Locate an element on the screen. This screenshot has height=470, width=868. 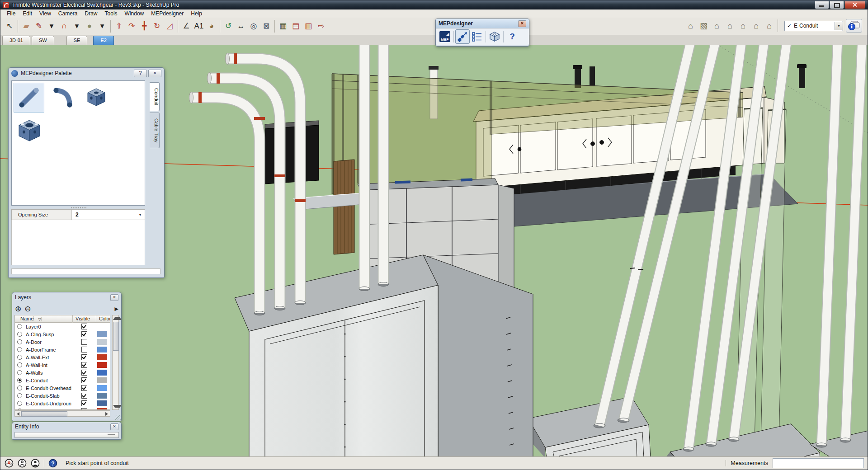
geolocation-icon is located at coordinates (9, 463).